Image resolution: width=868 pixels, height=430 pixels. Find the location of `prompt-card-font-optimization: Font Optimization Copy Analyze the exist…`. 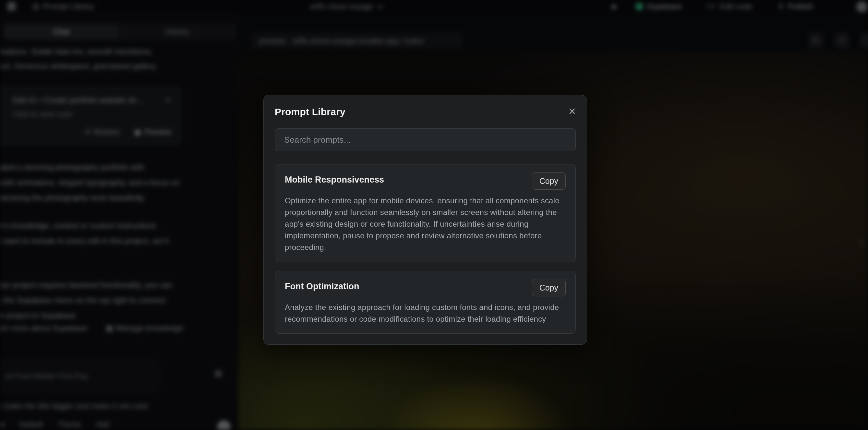

prompt-card-font-optimization: Font Optimization Copy Analyze the exist… is located at coordinates (425, 302).